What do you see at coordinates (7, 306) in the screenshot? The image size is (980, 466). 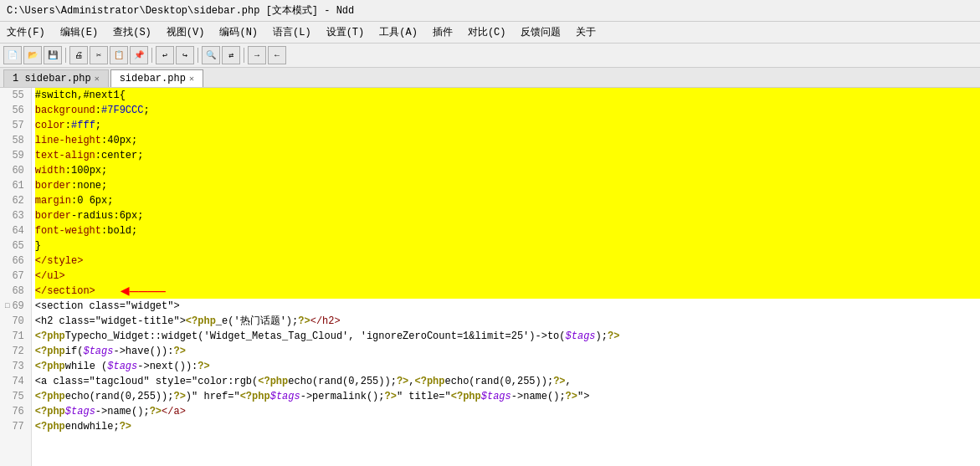 I see `fold-icon-69: □` at bounding box center [7, 306].